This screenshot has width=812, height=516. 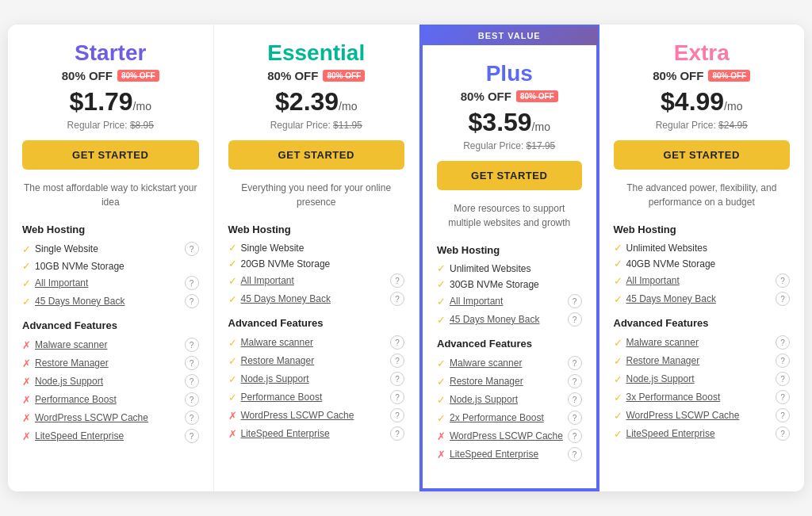 I want to click on feature-left: ✓ 3x Performance Boost, so click(x=668, y=398).